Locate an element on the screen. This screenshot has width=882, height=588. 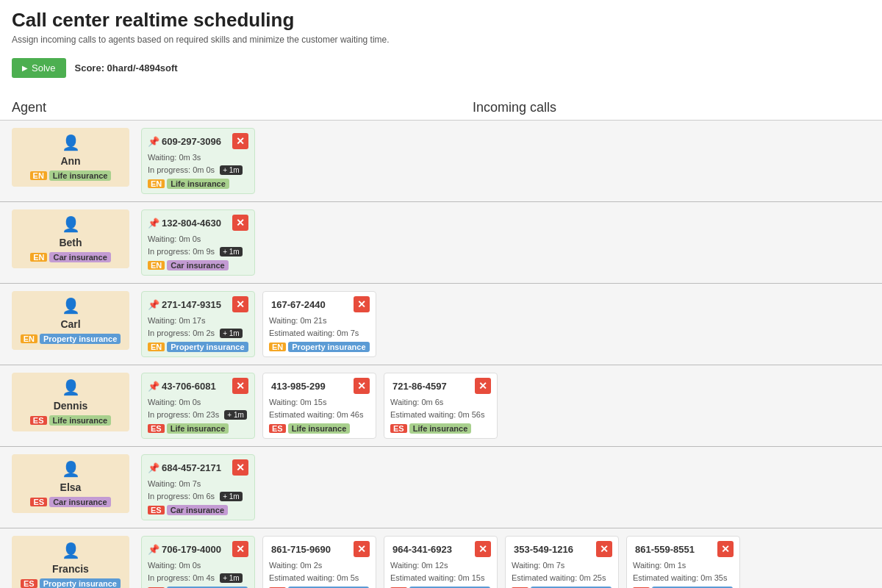
call-info: Waiting: 0m 2s Estimated waiting: 0m 5s is located at coordinates (319, 572).